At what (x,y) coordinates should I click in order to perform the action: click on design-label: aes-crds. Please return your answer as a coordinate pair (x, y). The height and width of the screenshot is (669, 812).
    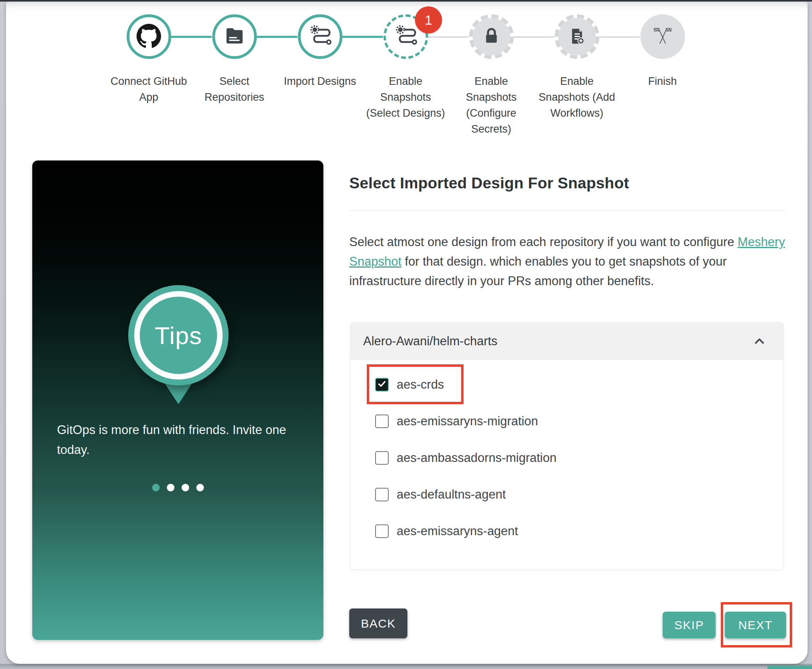
    Looking at the image, I should click on (421, 385).